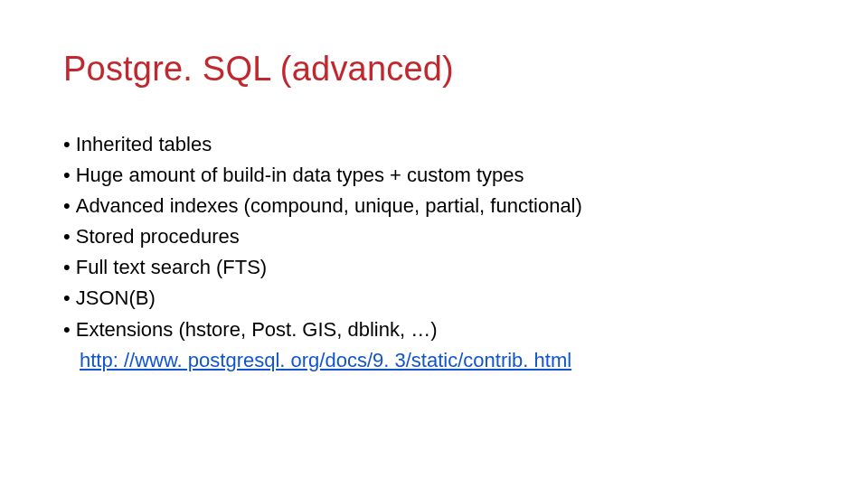 This screenshot has height=488, width=868. Describe the element at coordinates (440, 330) in the screenshot. I see `bullet-text: Extensions (hstore, Post. GIS, dblink, ……` at that location.